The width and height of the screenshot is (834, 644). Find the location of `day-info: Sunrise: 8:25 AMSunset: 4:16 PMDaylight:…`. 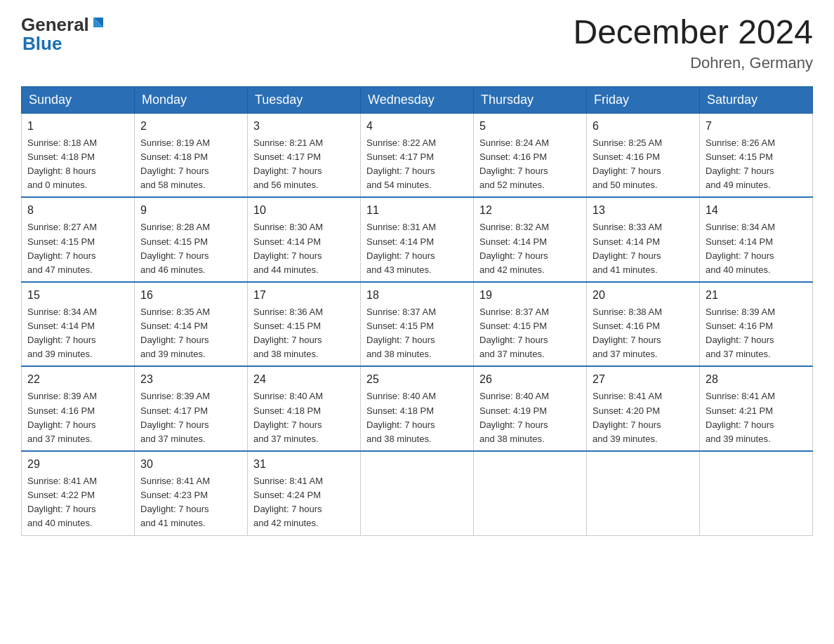

day-info: Sunrise: 8:25 AMSunset: 4:16 PMDaylight:… is located at coordinates (643, 164).